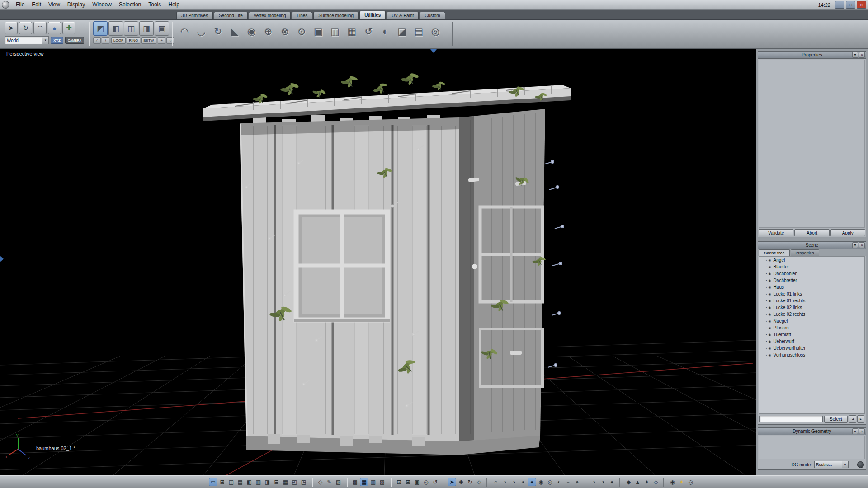 The image size is (868, 488). What do you see at coordinates (40, 28) in the screenshot?
I see `paint-select-tool-icon: ◠` at bounding box center [40, 28].